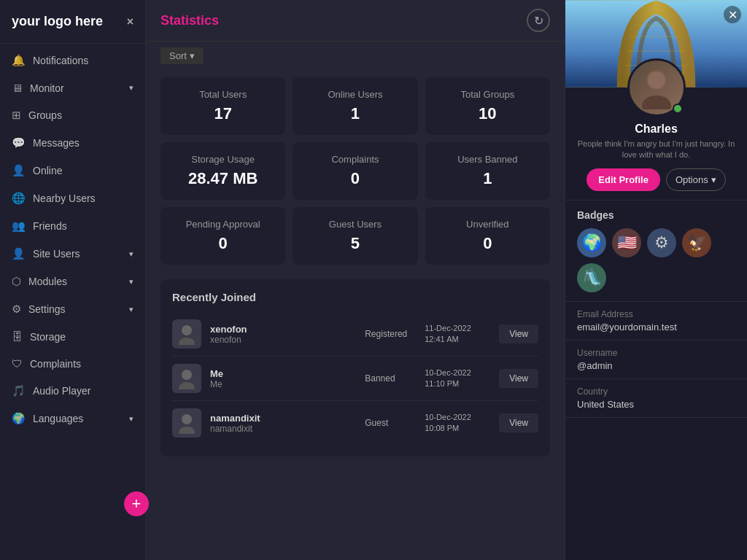 This screenshot has height=560, width=747. What do you see at coordinates (178, 55) in the screenshot?
I see `sort-label: Sort` at bounding box center [178, 55].